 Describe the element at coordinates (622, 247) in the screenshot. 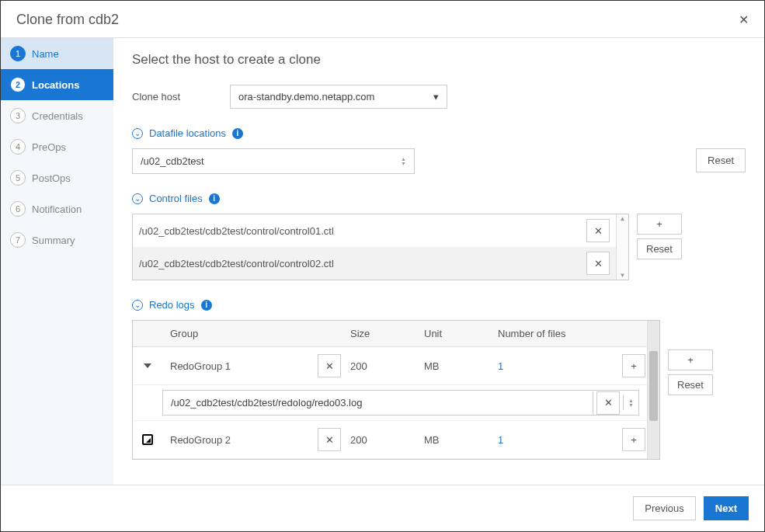

I see `scrollbar: ▲▼` at that location.